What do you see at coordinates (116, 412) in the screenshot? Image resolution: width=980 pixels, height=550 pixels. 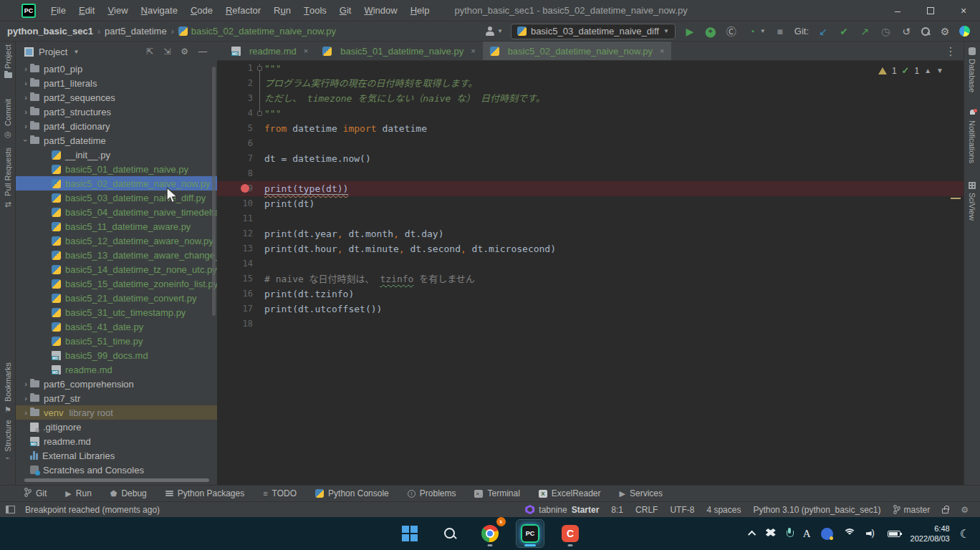 I see `tree-item-venv: ›venvlibrary root` at bounding box center [116, 412].